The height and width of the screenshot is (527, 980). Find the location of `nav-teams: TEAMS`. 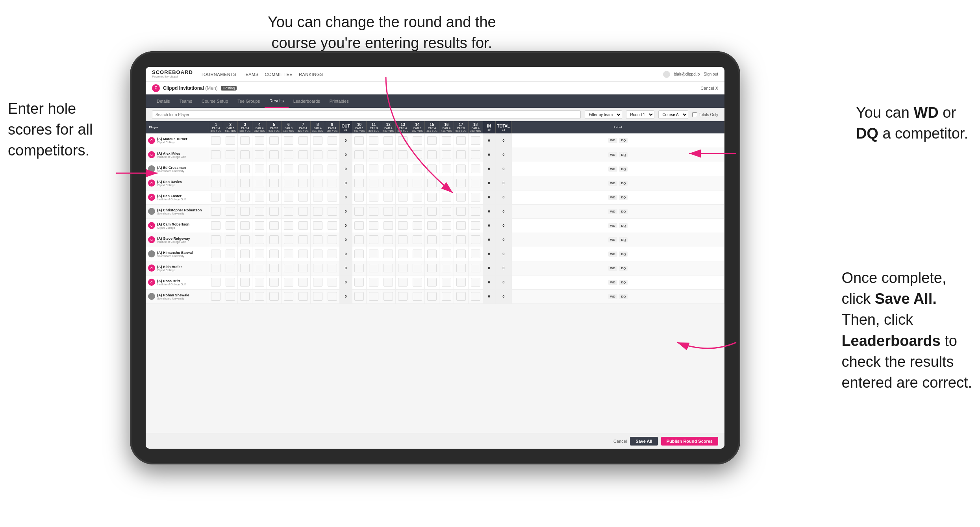

nav-teams: TEAMS is located at coordinates (250, 74).